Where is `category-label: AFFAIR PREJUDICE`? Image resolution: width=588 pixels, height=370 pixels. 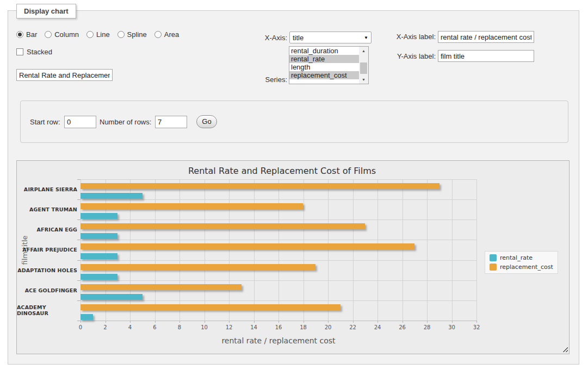 category-label: AFFAIR PREJUDICE is located at coordinates (47, 250).